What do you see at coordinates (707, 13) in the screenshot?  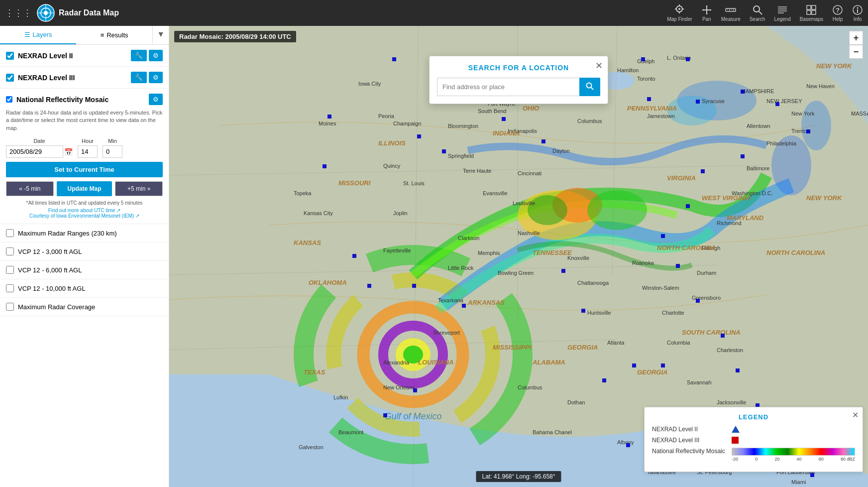 I see `tool-pan: Pan` at bounding box center [707, 13].